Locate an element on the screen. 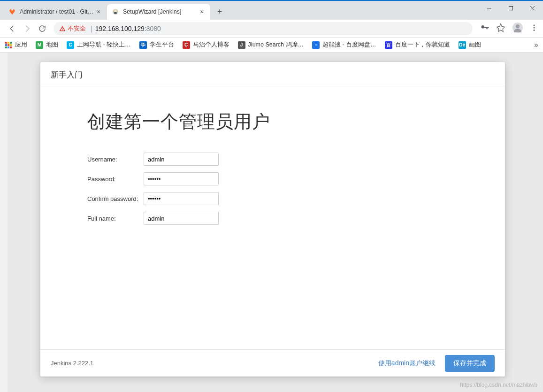  bookmark-item: JJiumo Search 鸠摩… is located at coordinates (271, 45).